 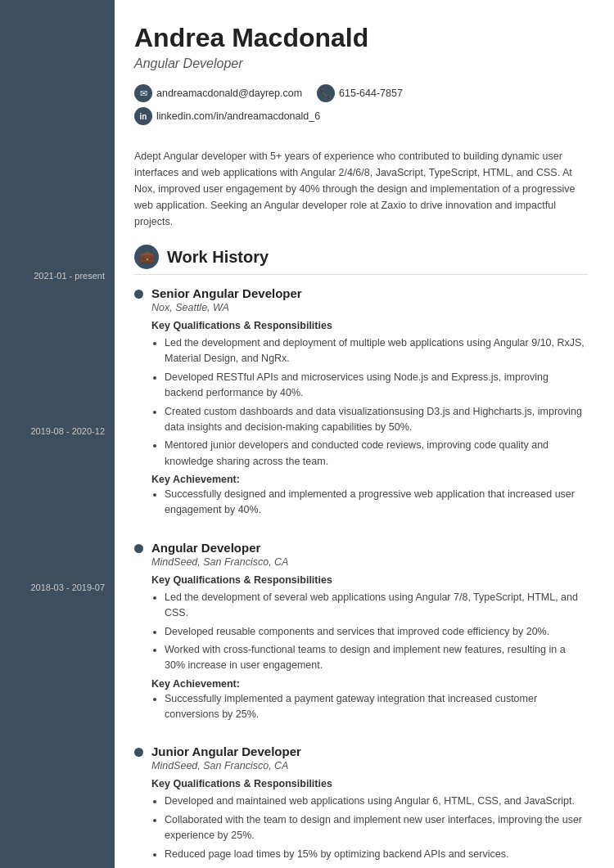 I want to click on phone-contact: 📞 615-644-7857, so click(x=360, y=93).